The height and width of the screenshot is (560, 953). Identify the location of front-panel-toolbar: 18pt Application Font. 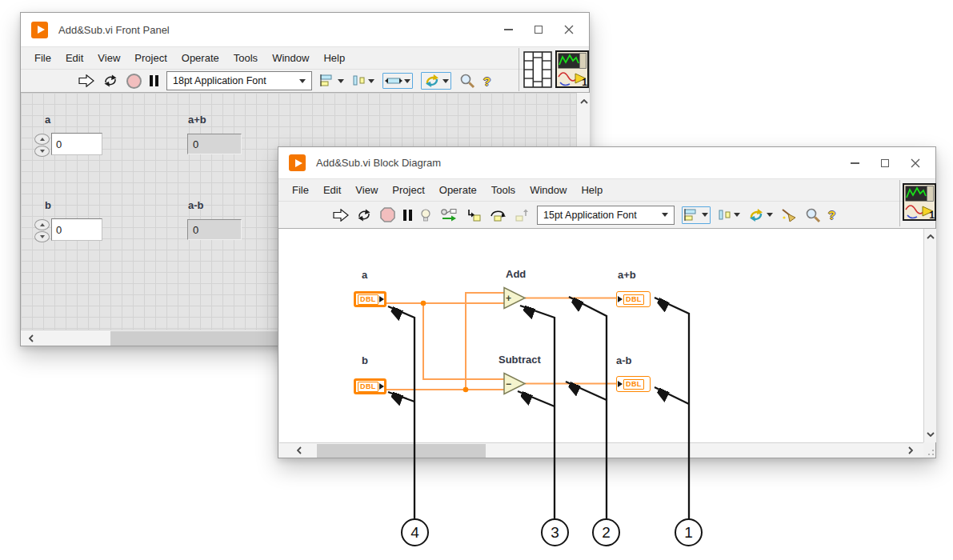
(305, 81).